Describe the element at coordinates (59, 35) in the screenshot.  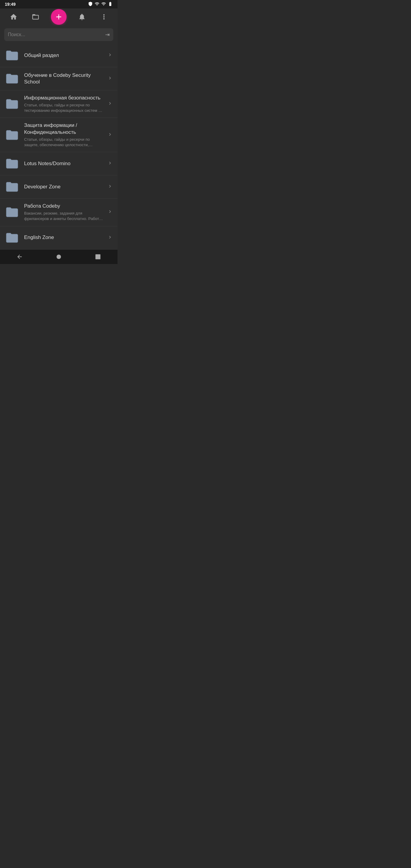
I see `search-container: Поиск... ⇥` at that location.